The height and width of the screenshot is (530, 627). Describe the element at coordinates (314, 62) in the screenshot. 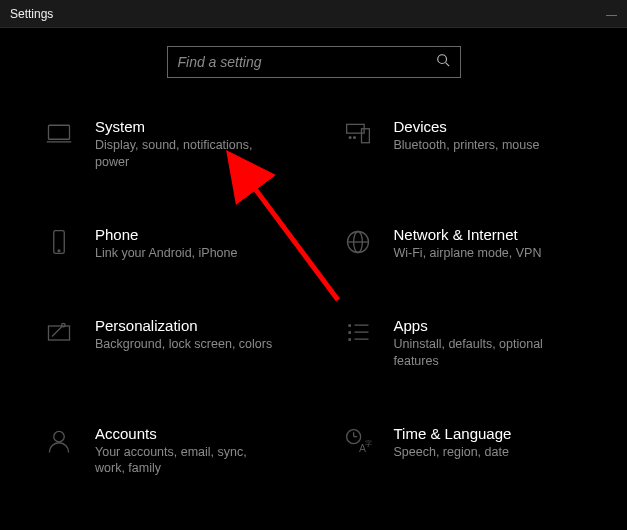

I see `search-container` at that location.